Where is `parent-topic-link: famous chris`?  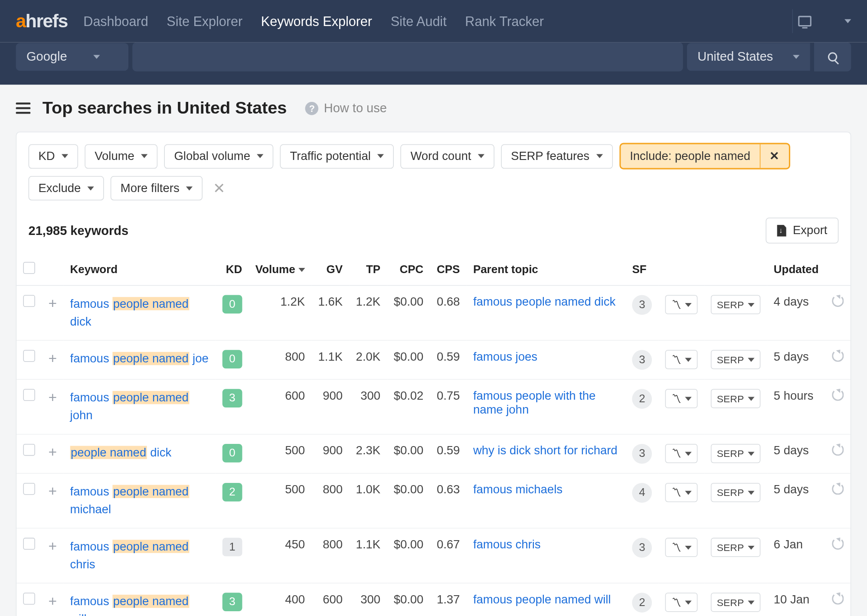 parent-topic-link: famous chris is located at coordinates (507, 544).